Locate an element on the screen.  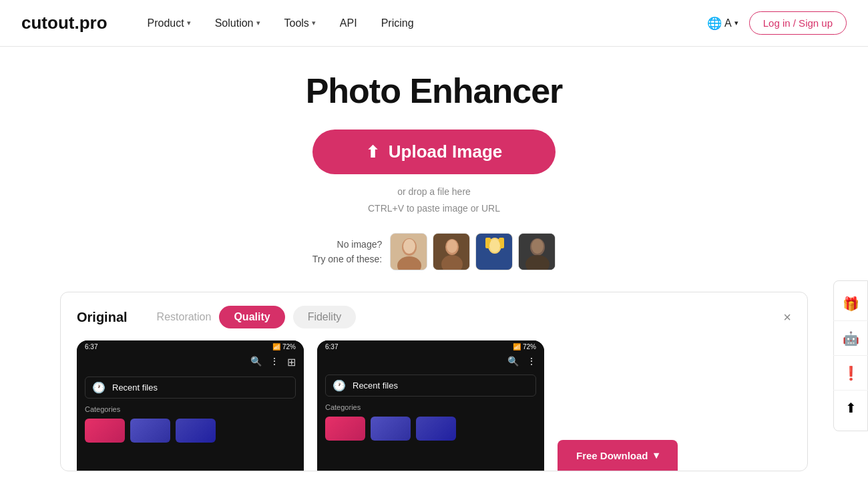
panel-header: Original Restoration Quality Fidelity × is located at coordinates (434, 317).